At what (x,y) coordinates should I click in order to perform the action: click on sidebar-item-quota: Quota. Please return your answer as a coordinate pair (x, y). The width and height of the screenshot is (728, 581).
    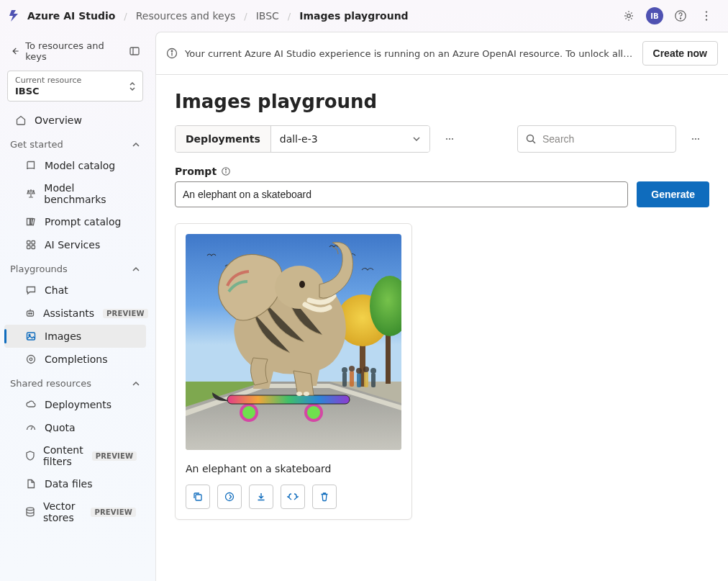
    Looking at the image, I should click on (75, 428).